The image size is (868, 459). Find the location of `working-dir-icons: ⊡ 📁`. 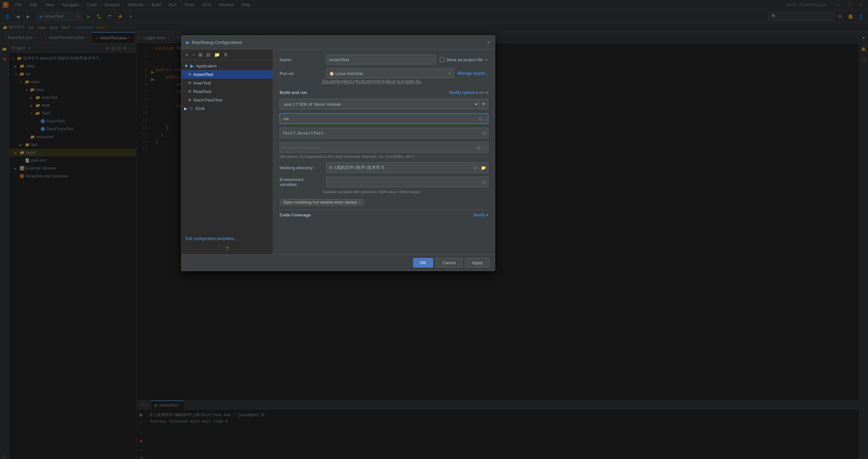

working-dir-icons: ⊡ 📁 is located at coordinates (480, 168).